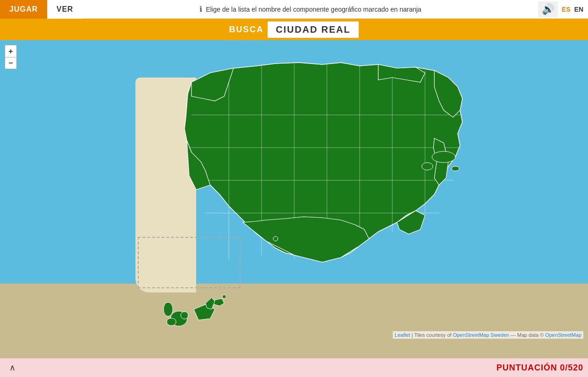 The width and height of the screenshot is (588, 377). I want to click on info-icon: ℹ, so click(201, 9).